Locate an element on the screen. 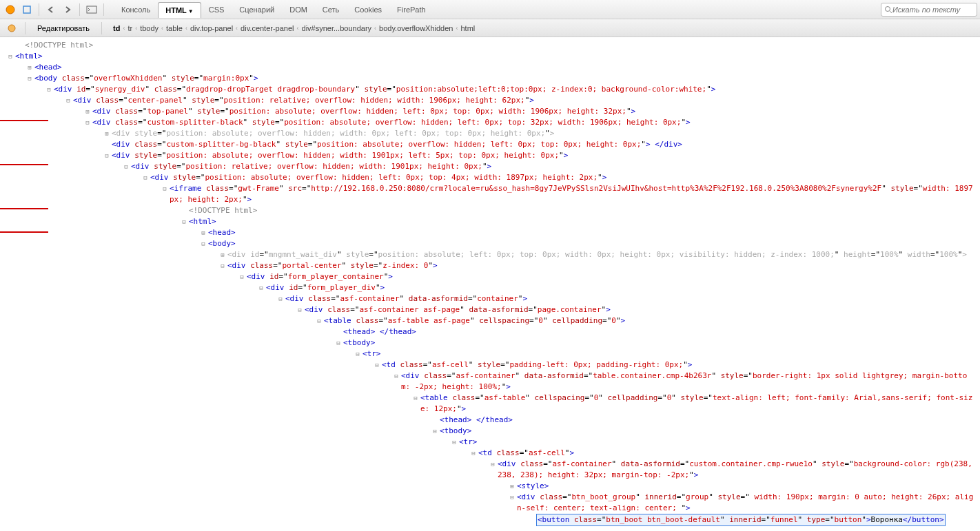 The height and width of the screenshot is (531, 980). tab-сеть: Сеть is located at coordinates (331, 10).